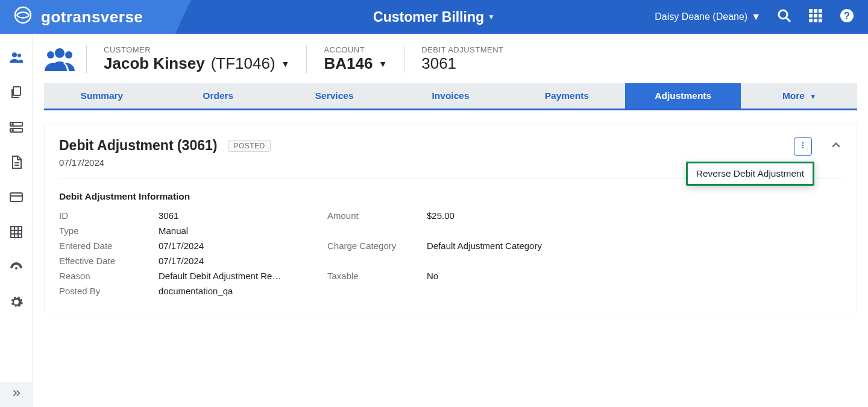 This screenshot has height=407, width=868. What do you see at coordinates (803, 147) in the screenshot?
I see `card-actions-menu-button` at bounding box center [803, 147].